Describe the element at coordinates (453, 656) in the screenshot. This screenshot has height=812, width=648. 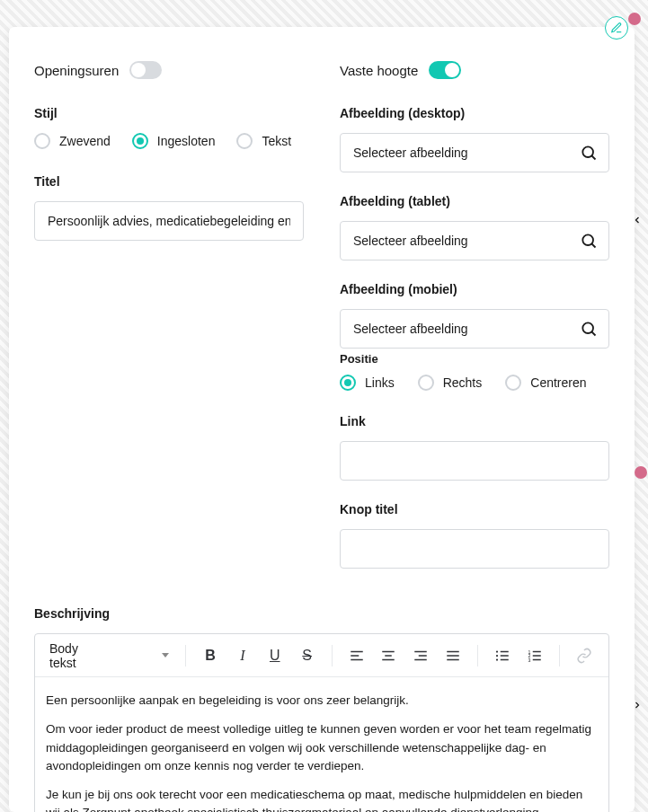
I see `align-justify-icon` at that location.